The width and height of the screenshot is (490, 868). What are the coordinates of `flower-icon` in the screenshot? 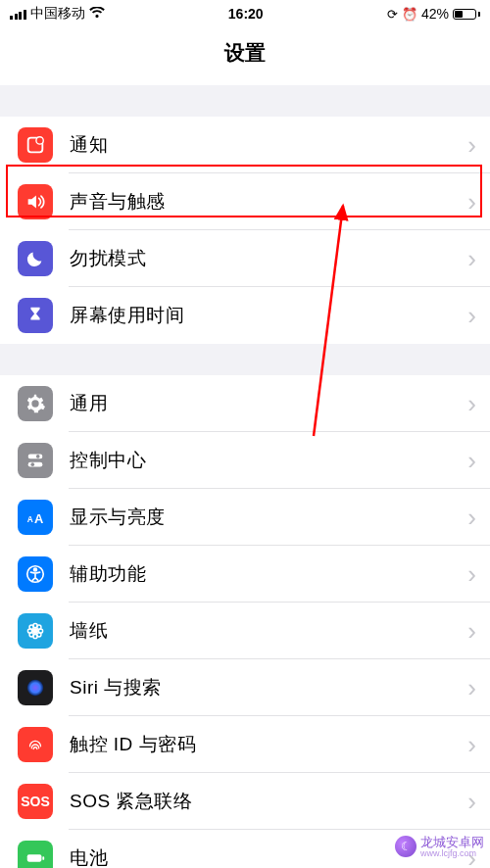 It's located at (35, 631).